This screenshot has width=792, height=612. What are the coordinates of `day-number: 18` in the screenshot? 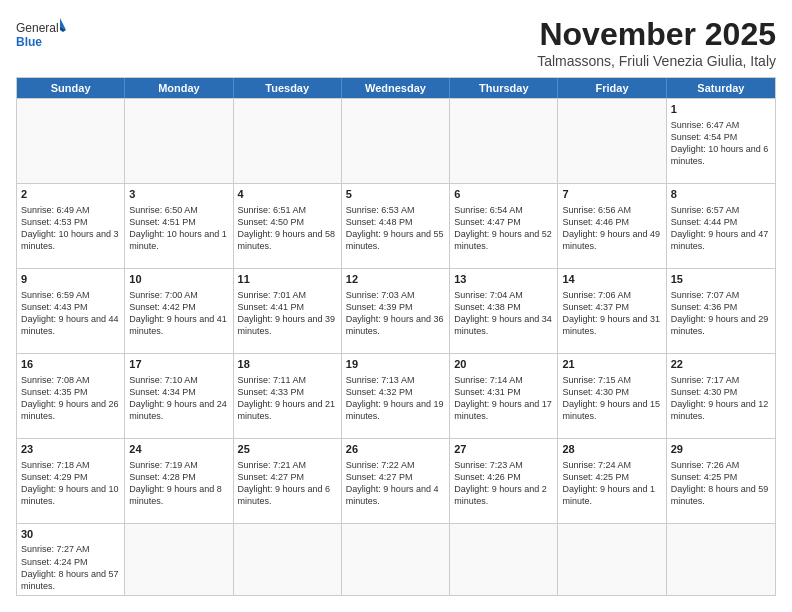 It's located at (288, 364).